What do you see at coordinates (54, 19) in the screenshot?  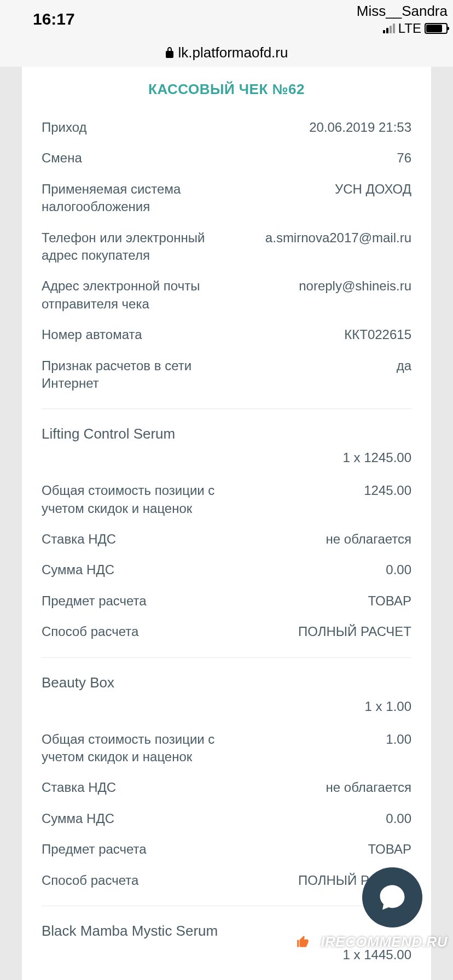 I see `status-time: 16:17` at bounding box center [54, 19].